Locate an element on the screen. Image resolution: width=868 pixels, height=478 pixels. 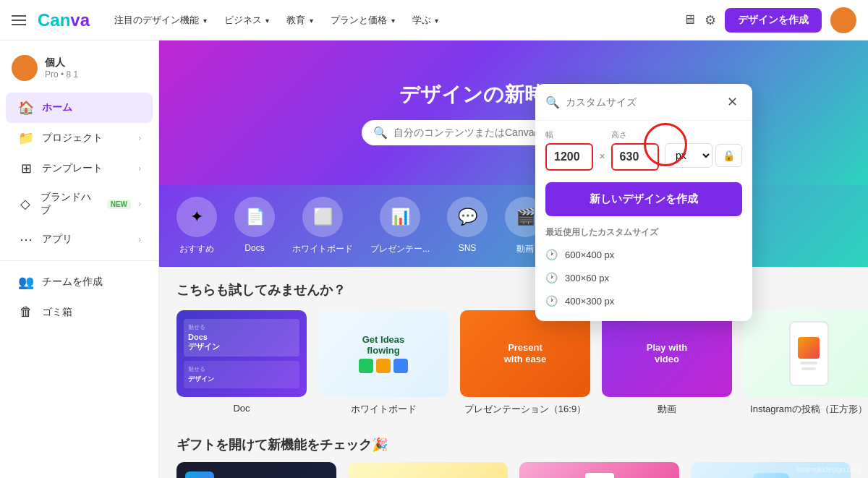
whiteboard-icon: ⬜ is located at coordinates (323, 217).